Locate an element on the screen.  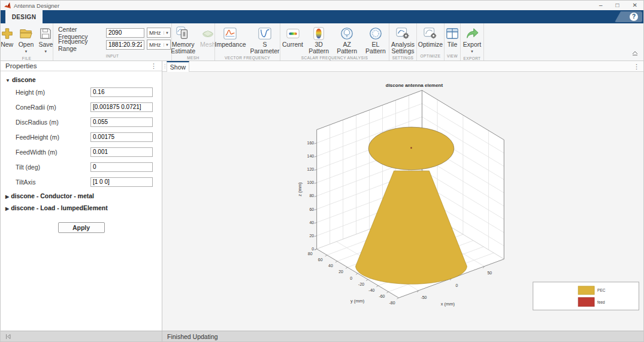
x-axis-label: x (mm) is located at coordinates (448, 304).